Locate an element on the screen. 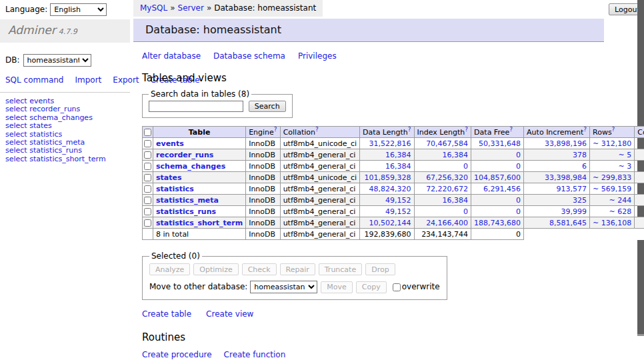 Image resolution: width=644 pixels, height=362 pixels. rows-estimate-link: ~ 5 is located at coordinates (625, 155).